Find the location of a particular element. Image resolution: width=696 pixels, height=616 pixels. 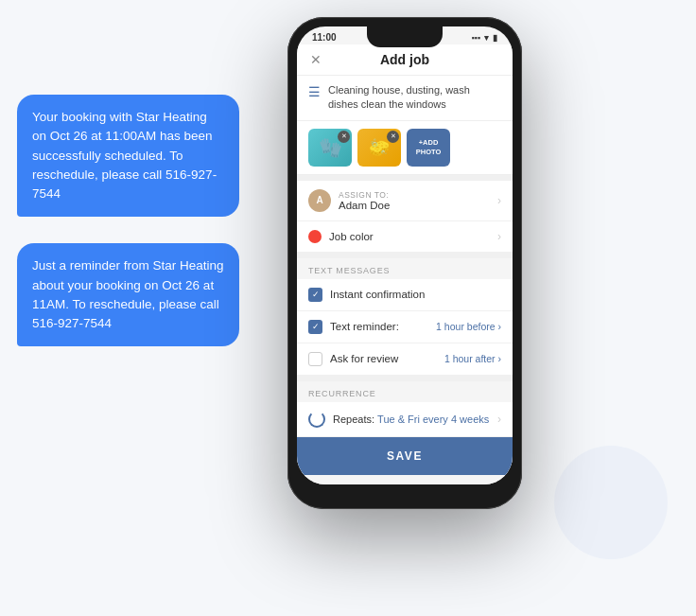

color-dot-icon is located at coordinates (315, 237).